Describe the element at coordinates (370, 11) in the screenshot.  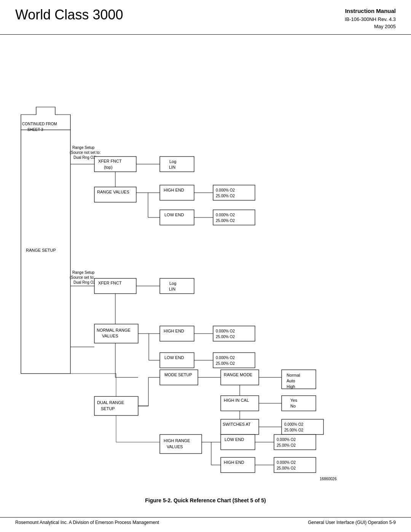
I see `manual-label: Instruction Manual` at that location.